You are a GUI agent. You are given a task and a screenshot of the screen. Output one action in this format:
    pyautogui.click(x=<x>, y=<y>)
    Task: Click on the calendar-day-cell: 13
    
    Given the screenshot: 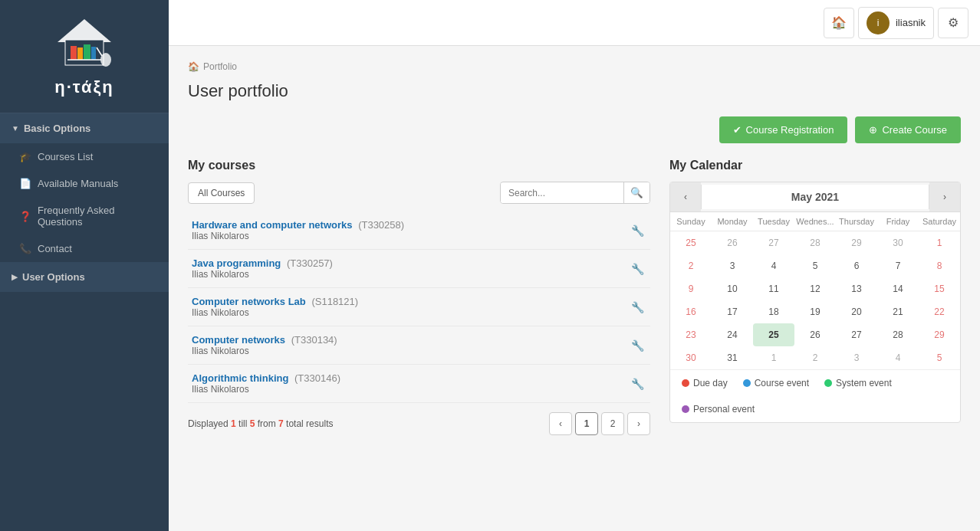 What is the action you would take?
    pyautogui.click(x=857, y=289)
    